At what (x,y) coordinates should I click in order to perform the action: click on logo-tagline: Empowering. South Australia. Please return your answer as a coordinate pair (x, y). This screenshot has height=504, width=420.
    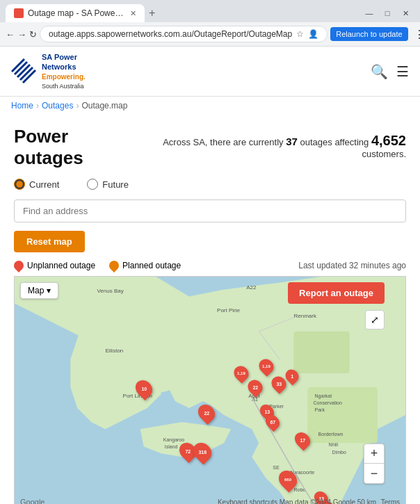
    Looking at the image, I should click on (64, 82).